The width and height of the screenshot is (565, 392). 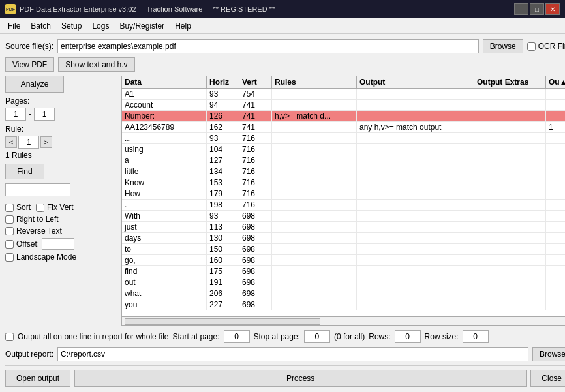 I want to click on stop-page-input, so click(x=317, y=337).